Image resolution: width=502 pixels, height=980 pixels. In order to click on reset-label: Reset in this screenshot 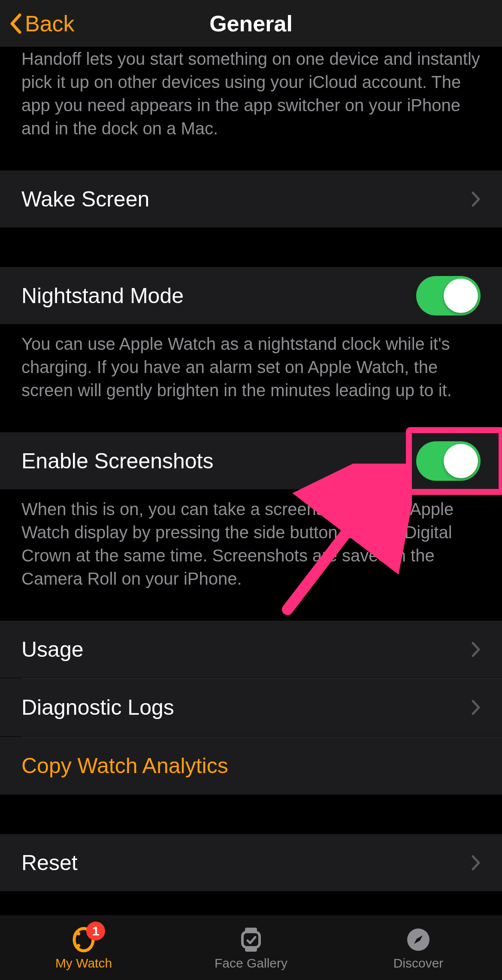, I will do `click(50, 863)`.